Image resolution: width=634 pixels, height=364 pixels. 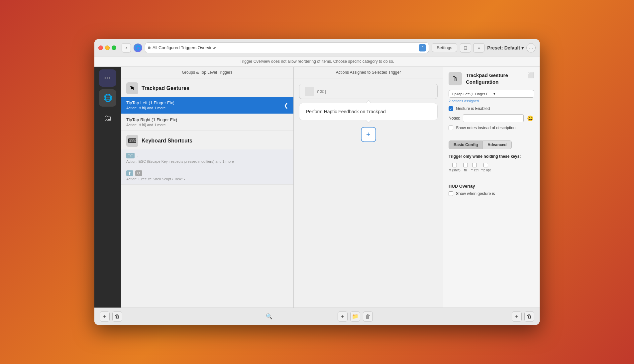 What do you see at coordinates (479, 48) in the screenshot?
I see `list-icon: ≡` at bounding box center [479, 48].